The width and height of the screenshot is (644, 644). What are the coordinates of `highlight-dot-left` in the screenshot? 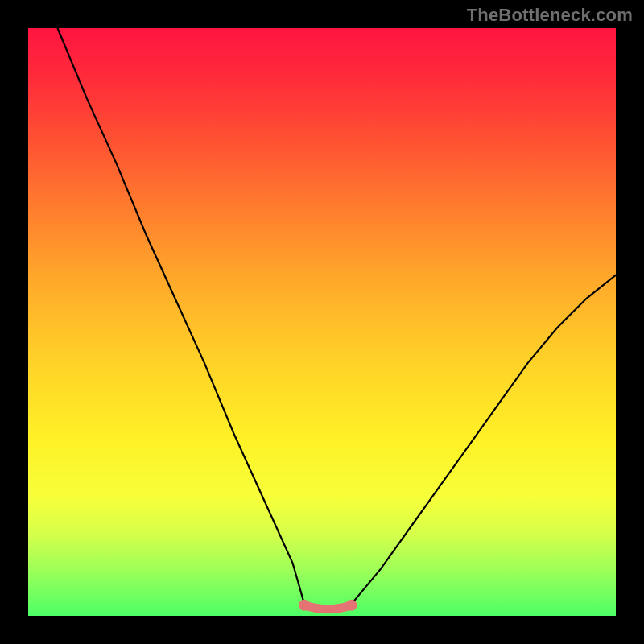 It's located at (304, 605).